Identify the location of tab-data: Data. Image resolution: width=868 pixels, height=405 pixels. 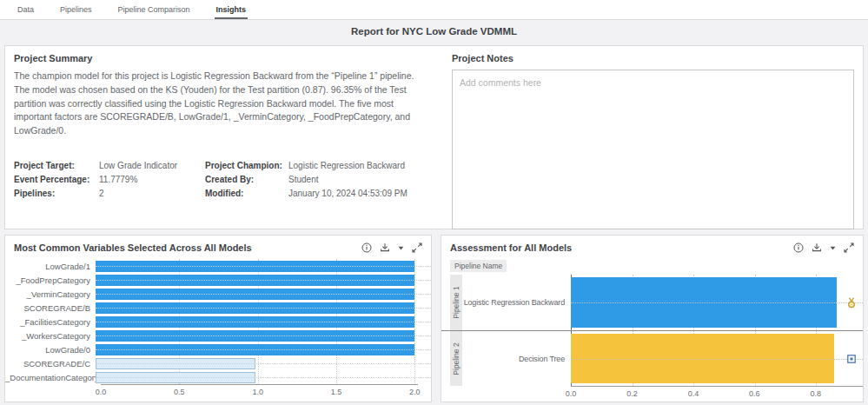
(26, 10).